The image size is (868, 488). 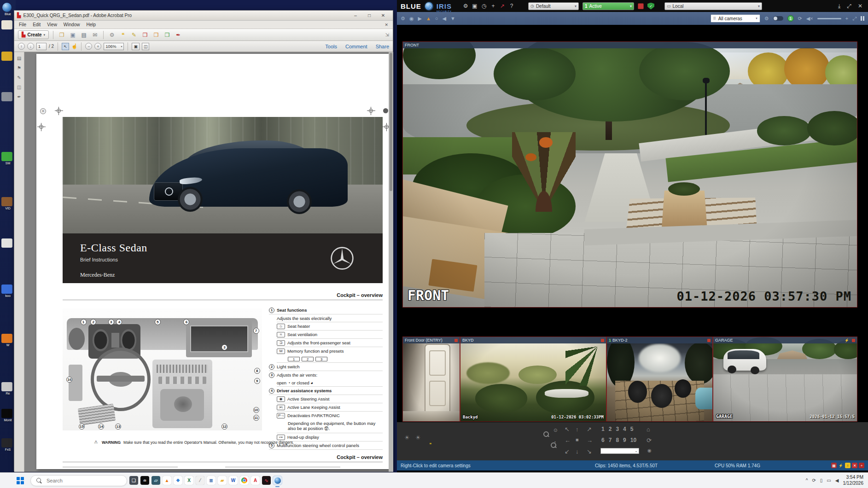 What do you see at coordinates (837, 481) in the screenshot?
I see `tray-volume-icon: ◀` at bounding box center [837, 481].